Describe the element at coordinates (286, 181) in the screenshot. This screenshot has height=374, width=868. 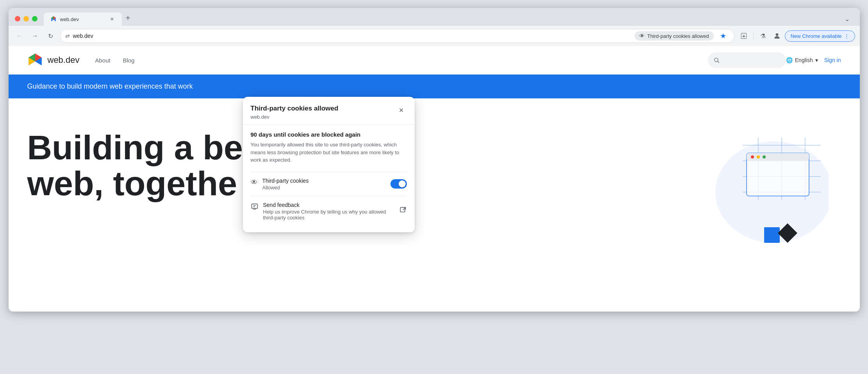
I see `cookies-row-label: Third-party cookies` at that location.